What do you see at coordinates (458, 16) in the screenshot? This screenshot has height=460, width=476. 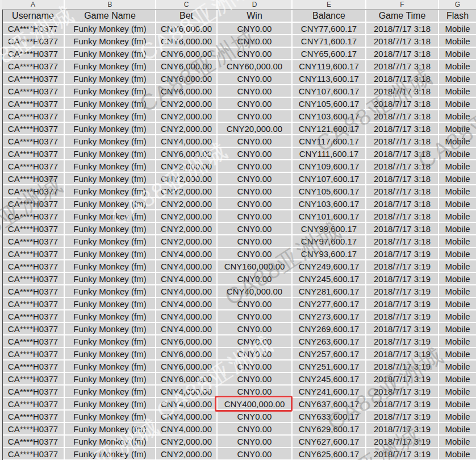 I see `header-flash: Flash` at bounding box center [458, 16].